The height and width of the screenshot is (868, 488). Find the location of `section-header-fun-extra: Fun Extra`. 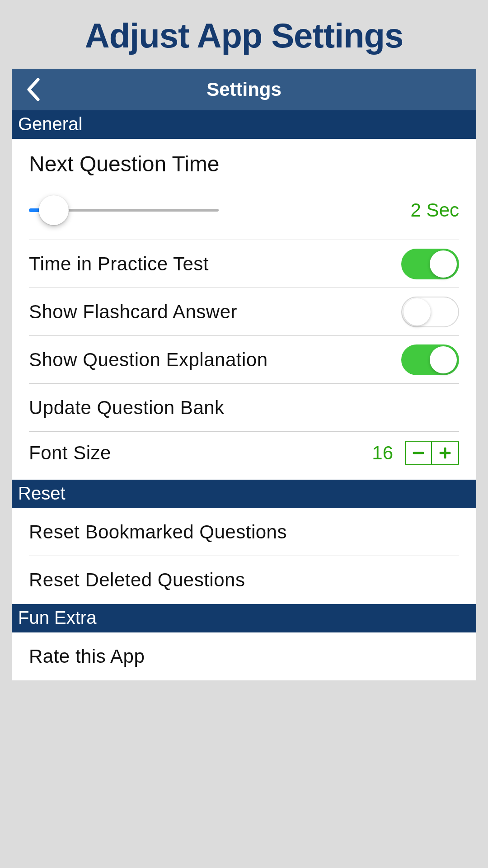

section-header-fun-extra: Fun Extra is located at coordinates (244, 618).